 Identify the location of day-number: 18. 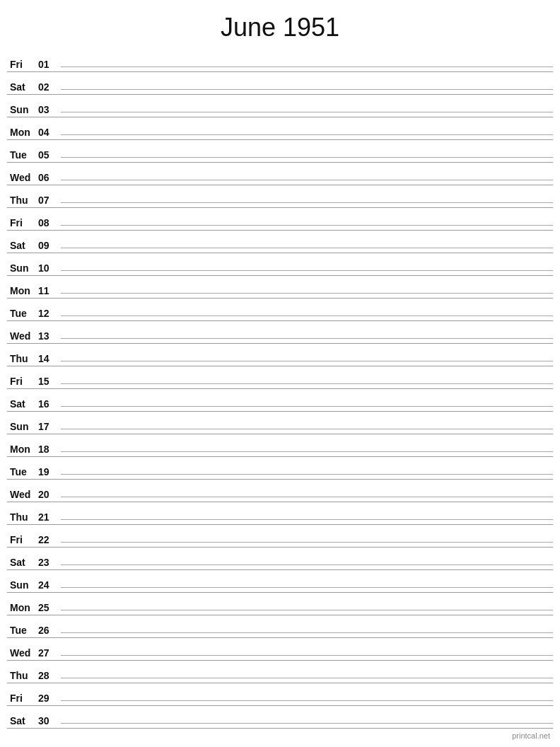
(48, 449).